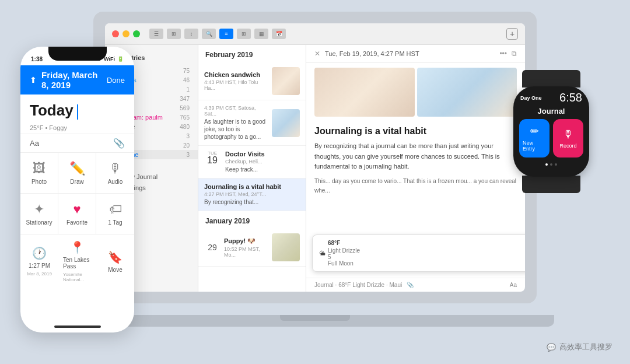 The image size is (630, 364). Describe the element at coordinates (48, 128) in the screenshot. I see `iphone-weather-meta: 25°F • Foggy` at that location.